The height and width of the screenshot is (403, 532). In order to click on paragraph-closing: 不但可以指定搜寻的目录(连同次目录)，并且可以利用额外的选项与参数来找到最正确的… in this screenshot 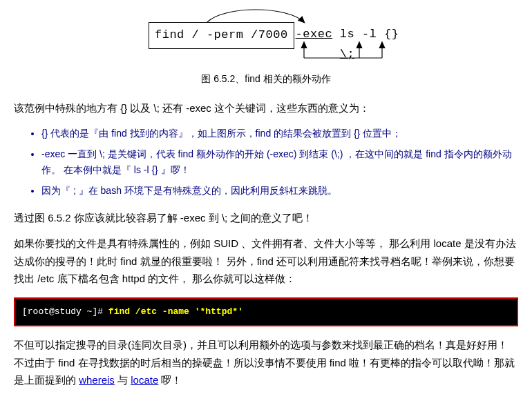, I will do `click(266, 363)`.